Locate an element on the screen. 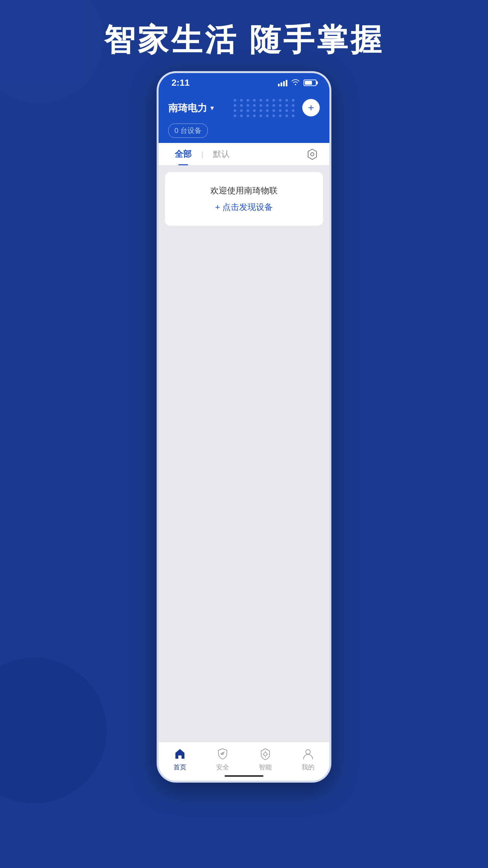  hero-text: 智家生活 随手掌握 is located at coordinates (244, 40).